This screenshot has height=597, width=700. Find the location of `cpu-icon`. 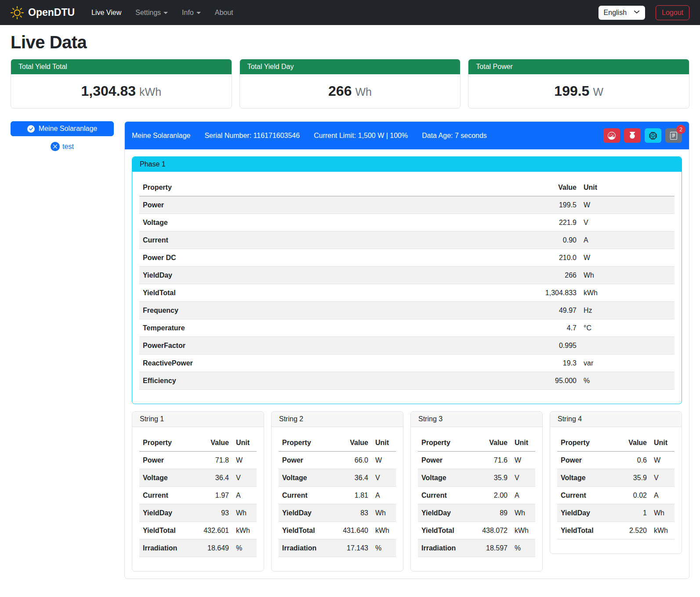

cpu-icon is located at coordinates (653, 136).